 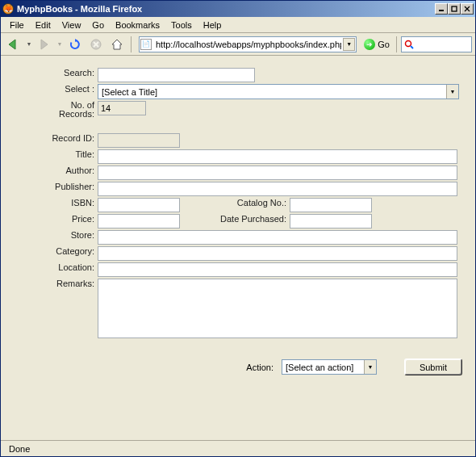 I want to click on window-title: MyphpBooks - Mozilla Firefox, so click(x=226, y=9).